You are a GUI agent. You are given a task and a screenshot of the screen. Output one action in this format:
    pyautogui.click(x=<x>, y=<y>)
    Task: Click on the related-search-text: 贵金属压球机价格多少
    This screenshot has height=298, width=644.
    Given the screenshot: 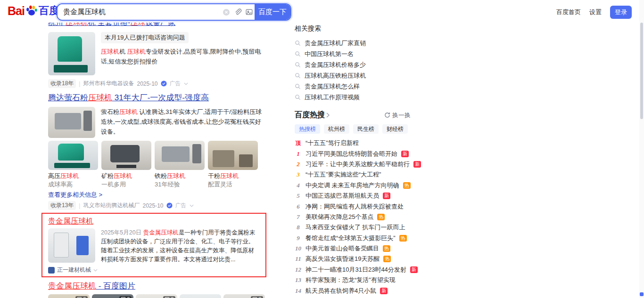 What is the action you would take?
    pyautogui.click(x=335, y=65)
    